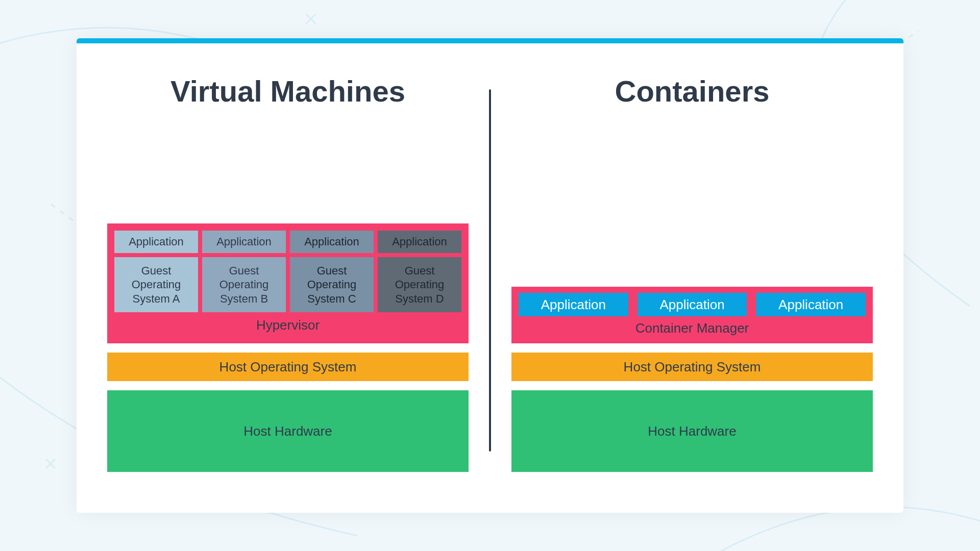  Describe the element at coordinates (811, 305) in the screenshot. I see `container-app-3: Application` at that location.